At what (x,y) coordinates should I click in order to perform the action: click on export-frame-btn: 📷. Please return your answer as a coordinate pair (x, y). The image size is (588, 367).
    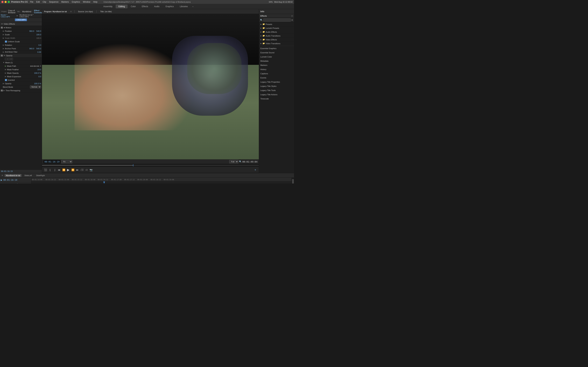
    Looking at the image, I should click on (91, 170).